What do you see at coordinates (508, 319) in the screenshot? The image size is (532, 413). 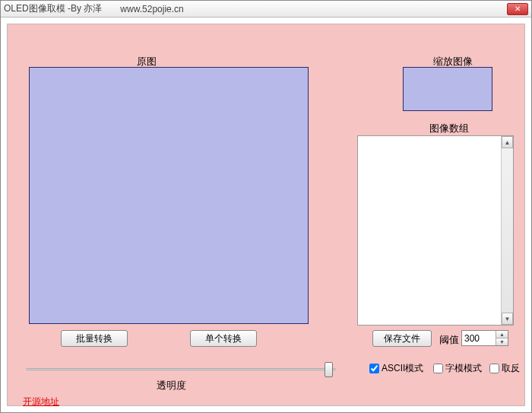 I see `scroll-down-icon: ▼` at bounding box center [508, 319].